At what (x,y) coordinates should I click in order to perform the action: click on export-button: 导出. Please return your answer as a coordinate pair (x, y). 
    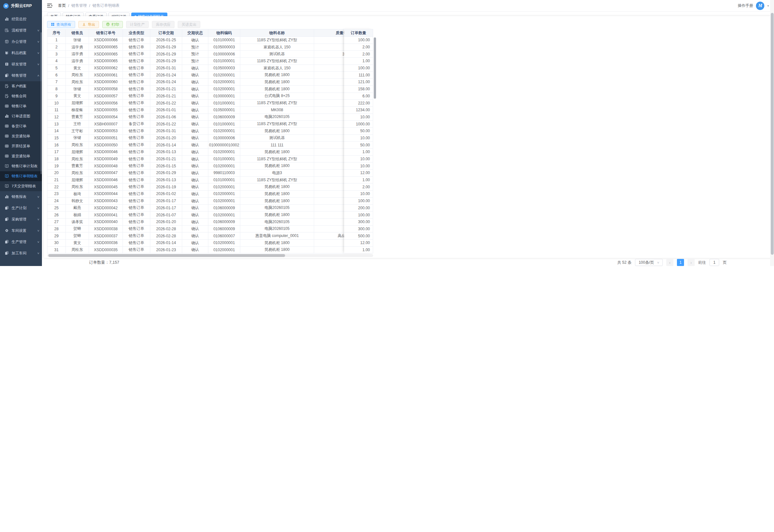
    Looking at the image, I should click on (89, 25).